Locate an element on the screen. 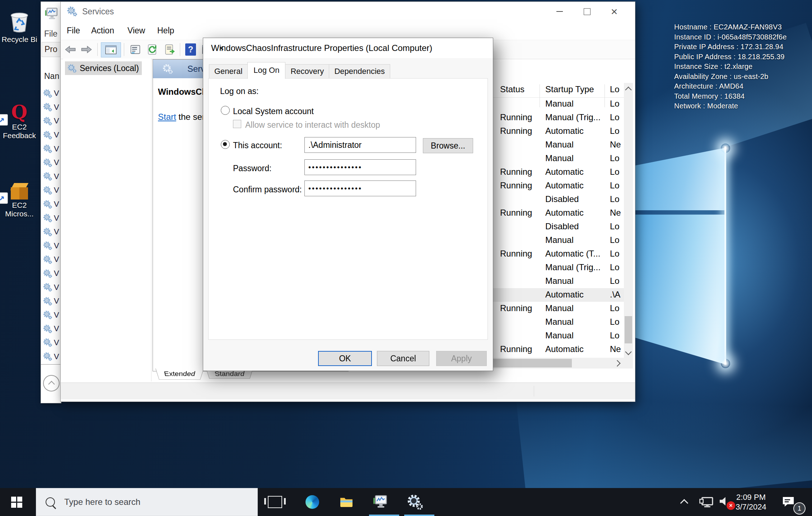  taskbar-services is located at coordinates (415, 502).